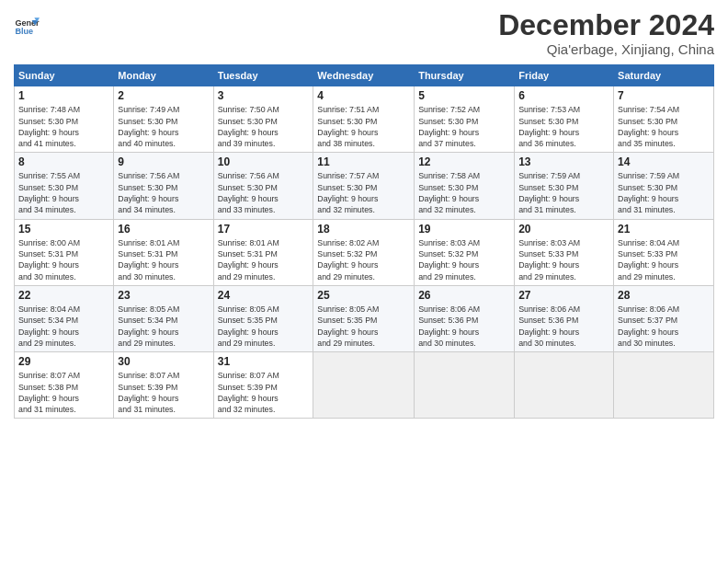 The width and height of the screenshot is (728, 563). I want to click on table-cell: 27Sunrise: 8:06 AM Sunset: 5:36 PM Dayli…, so click(564, 318).